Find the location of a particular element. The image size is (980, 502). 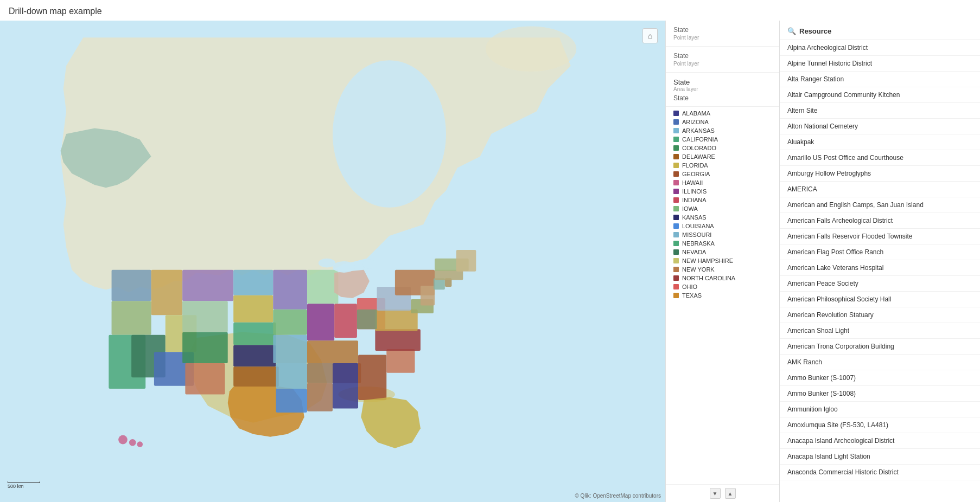

legend-item: LOUISIANA is located at coordinates (723, 226).